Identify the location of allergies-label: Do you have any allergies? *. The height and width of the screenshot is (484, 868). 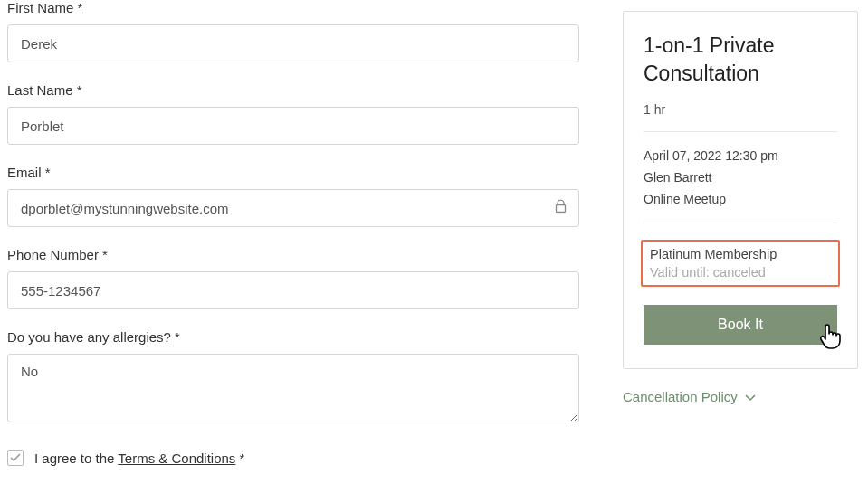
(293, 337).